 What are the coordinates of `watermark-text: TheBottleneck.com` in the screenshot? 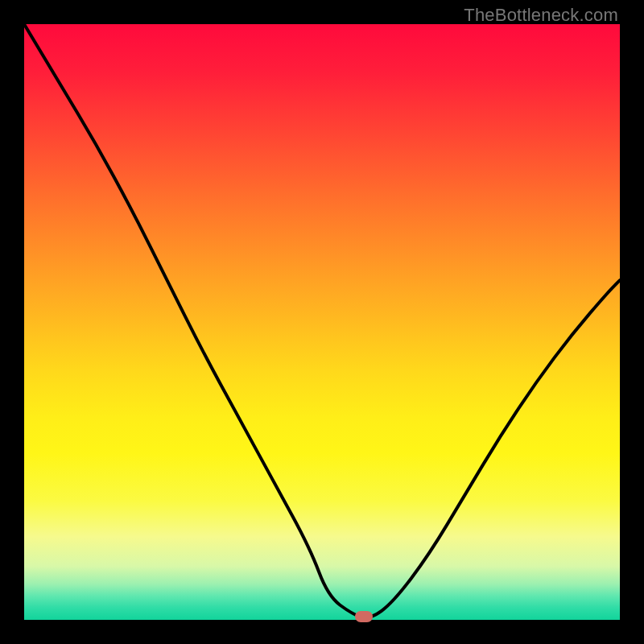 It's located at (541, 15).